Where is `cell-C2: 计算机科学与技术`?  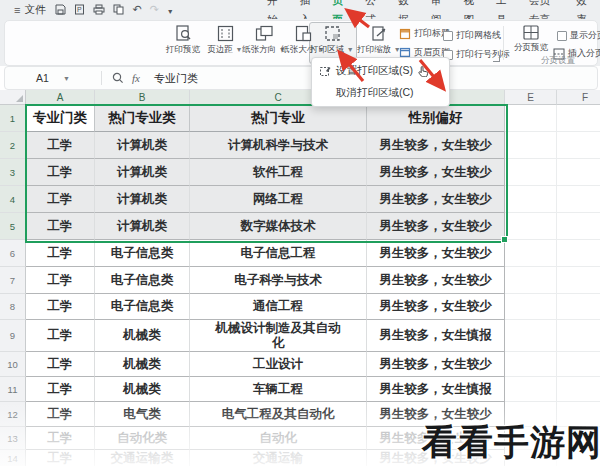
cell-C2: 计算机科学与技术 is located at coordinates (278, 146).